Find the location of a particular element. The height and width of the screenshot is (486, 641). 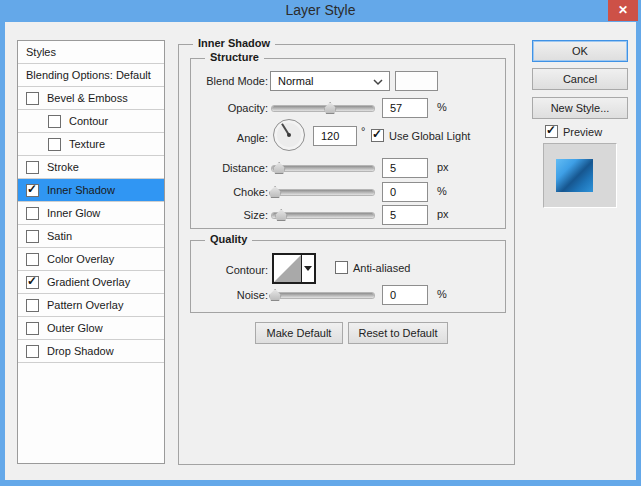

new-style-button: New Style... is located at coordinates (580, 108).